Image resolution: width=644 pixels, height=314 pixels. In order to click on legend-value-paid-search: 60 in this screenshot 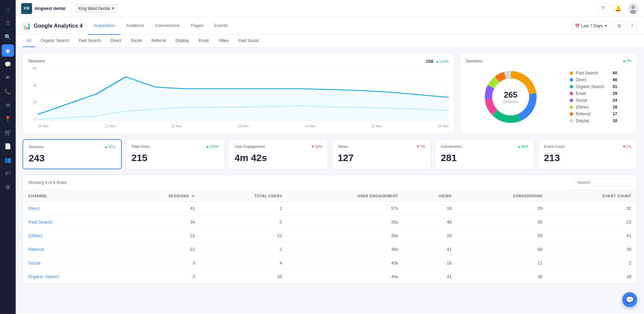, I will do `click(615, 73)`.